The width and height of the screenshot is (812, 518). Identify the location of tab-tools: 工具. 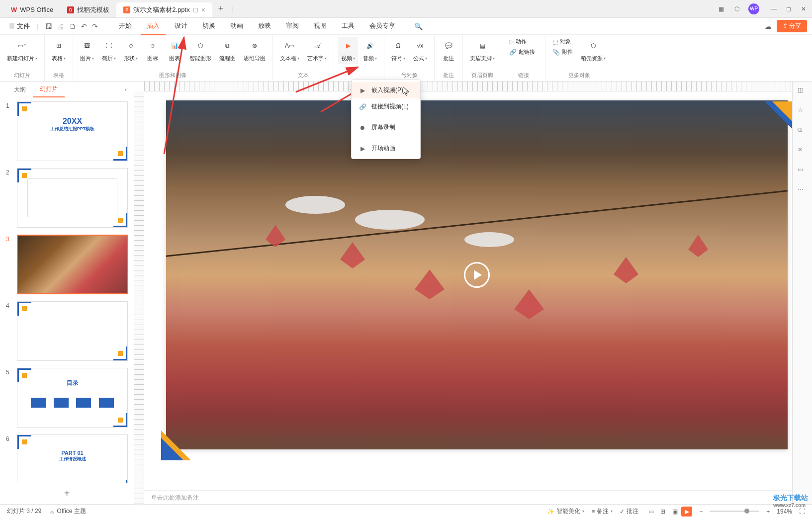
(348, 26).